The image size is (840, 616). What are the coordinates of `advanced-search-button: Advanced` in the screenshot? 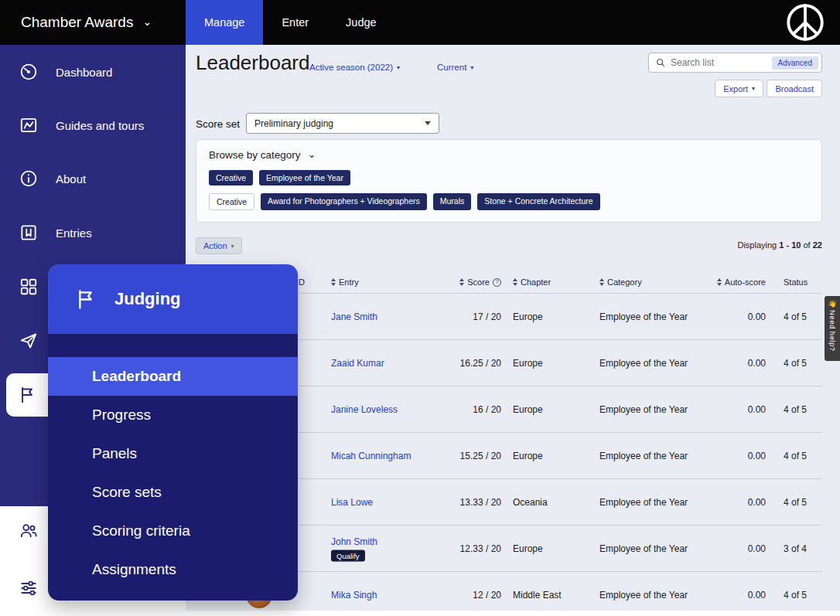 It's located at (795, 63).